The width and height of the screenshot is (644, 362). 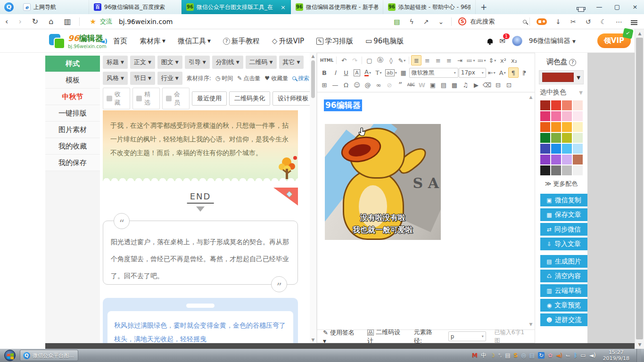 I want to click on format-brush-icon: ✎▾, so click(x=402, y=60).